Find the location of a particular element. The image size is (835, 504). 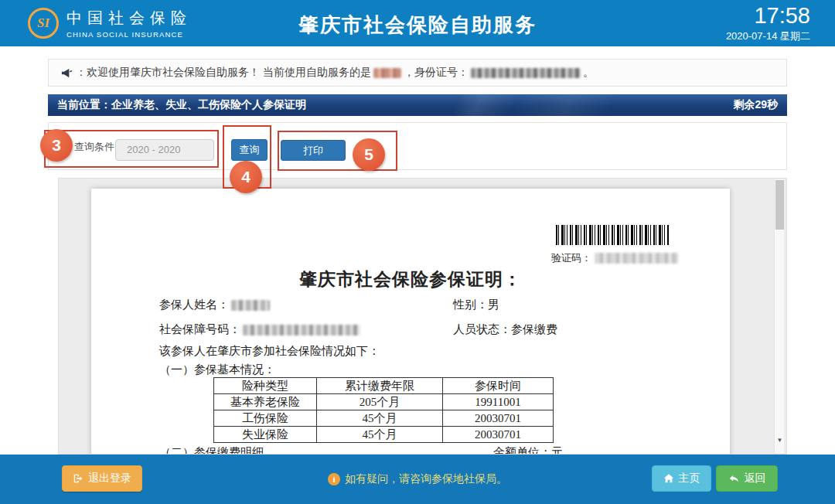

page-title: 肇庆市社会保险自助服务 is located at coordinates (418, 25).